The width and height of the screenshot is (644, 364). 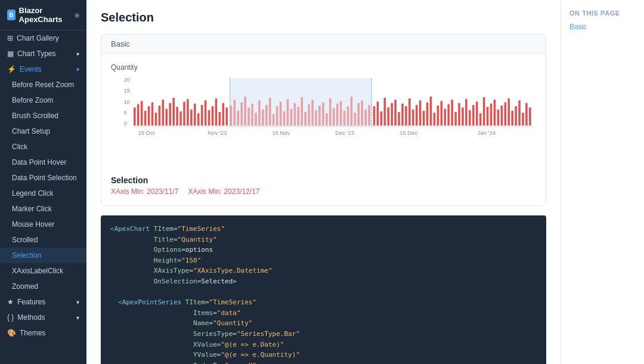 What do you see at coordinates (43, 100) in the screenshot?
I see `sidebar-item-before-zoom: Before Zoom` at bounding box center [43, 100].